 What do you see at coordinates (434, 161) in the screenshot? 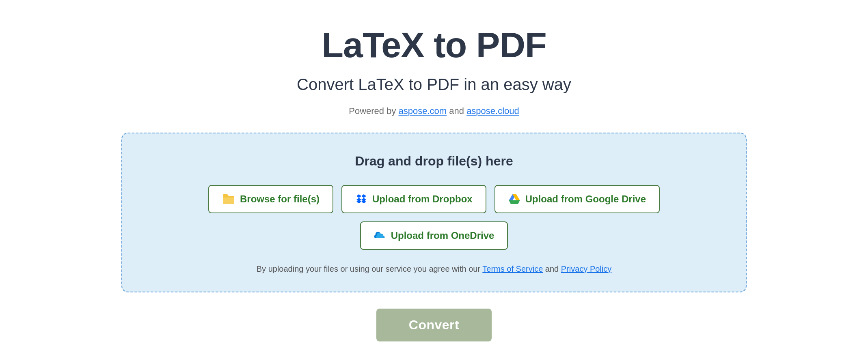
I see `drag-drop-label: Drag and drop file(s) here` at bounding box center [434, 161].